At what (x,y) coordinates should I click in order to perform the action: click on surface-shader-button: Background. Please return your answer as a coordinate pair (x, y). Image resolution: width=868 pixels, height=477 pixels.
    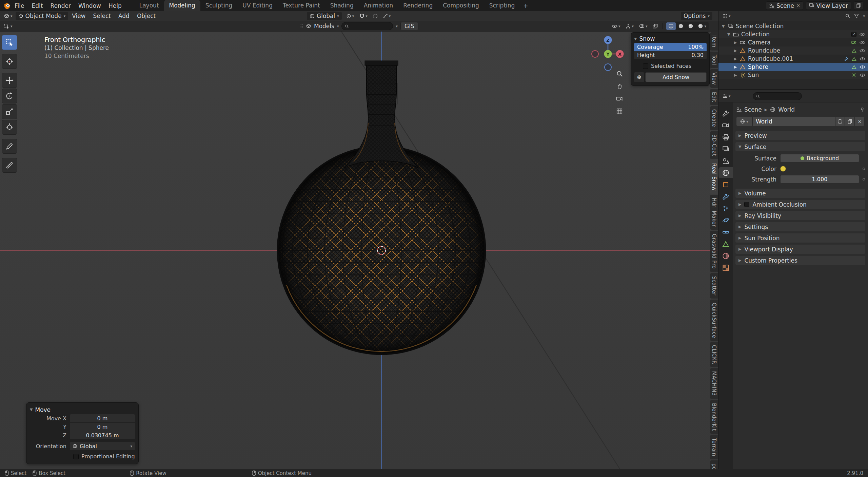
    Looking at the image, I should click on (820, 158).